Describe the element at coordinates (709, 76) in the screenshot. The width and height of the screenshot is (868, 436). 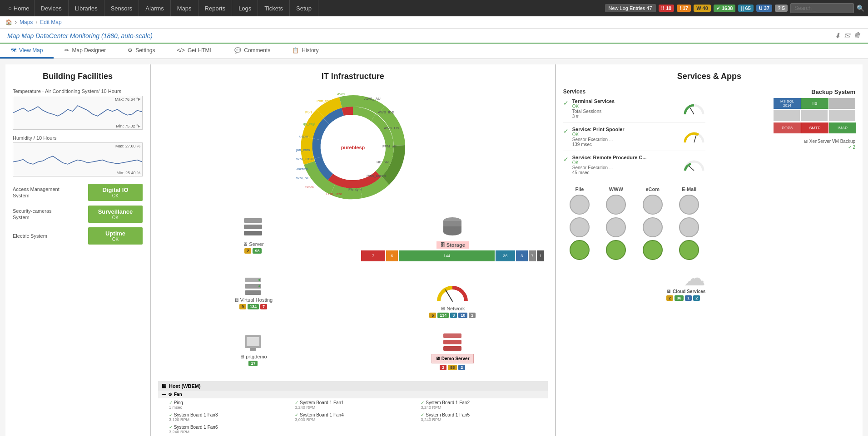
I see `services-apps-title: Services & Apps` at that location.